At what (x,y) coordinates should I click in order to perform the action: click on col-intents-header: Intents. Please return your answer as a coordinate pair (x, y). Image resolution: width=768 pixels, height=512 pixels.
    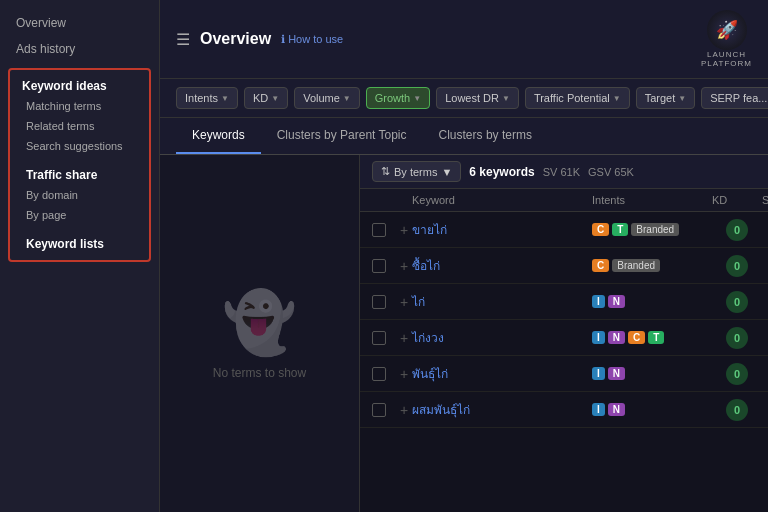
    Looking at the image, I should click on (652, 200).